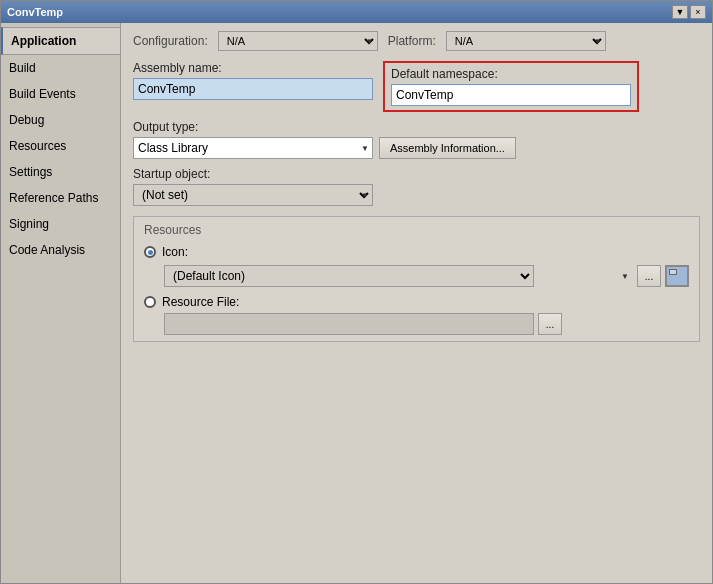 The image size is (713, 584). Describe the element at coordinates (349, 276) in the screenshot. I see `icon-dropdown: (Default Icon)` at that location.